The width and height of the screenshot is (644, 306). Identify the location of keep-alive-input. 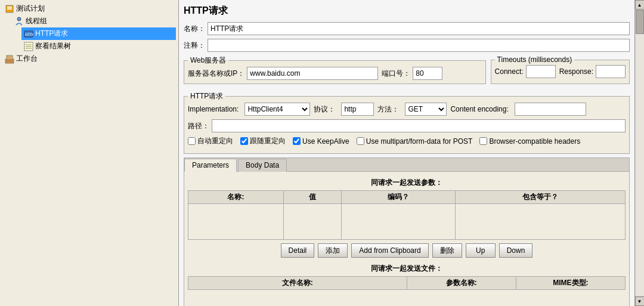
(297, 141).